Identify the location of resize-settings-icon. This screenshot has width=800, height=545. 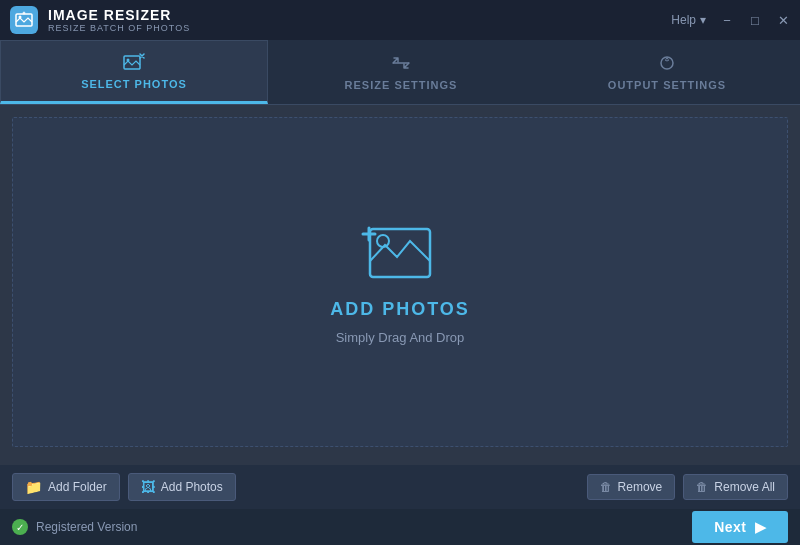
(401, 64).